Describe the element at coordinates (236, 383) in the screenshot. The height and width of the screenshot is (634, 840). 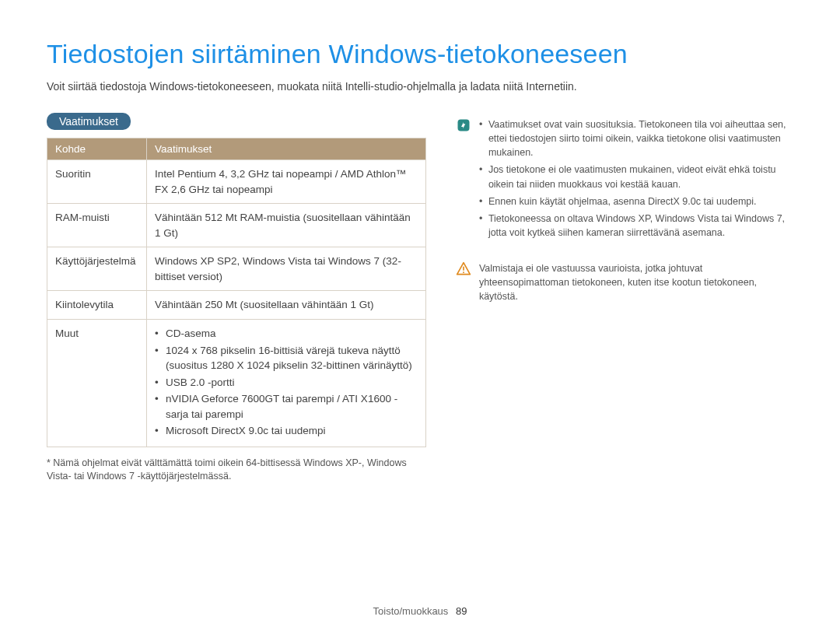
I see `table-row: Muut CD-asema 1024 x 768 pikselin 16-bit…` at that location.